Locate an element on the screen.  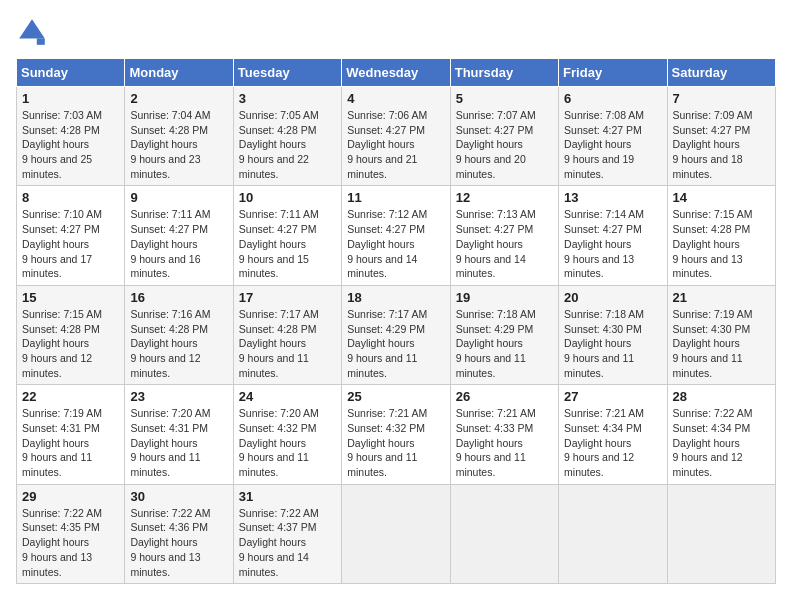
calendar-cell: 18 Sunrise: 7:17 AMSunset: 4:29 PMDaylig… is located at coordinates (396, 334).